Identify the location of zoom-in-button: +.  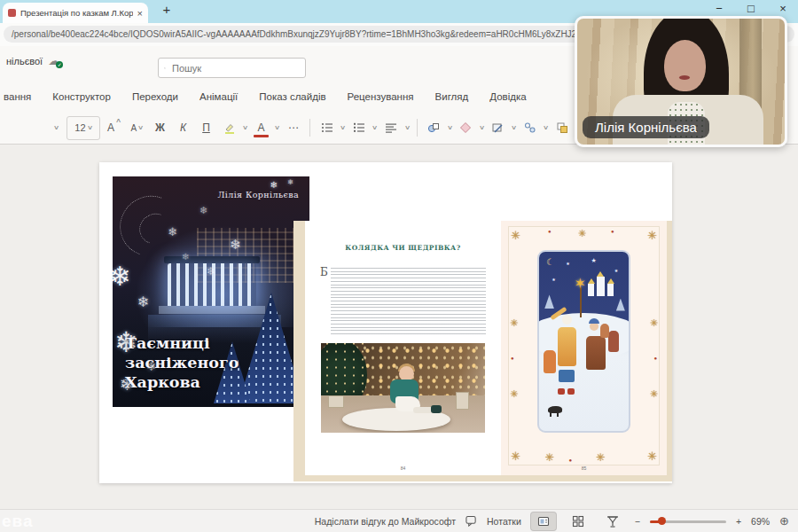
(739, 521).